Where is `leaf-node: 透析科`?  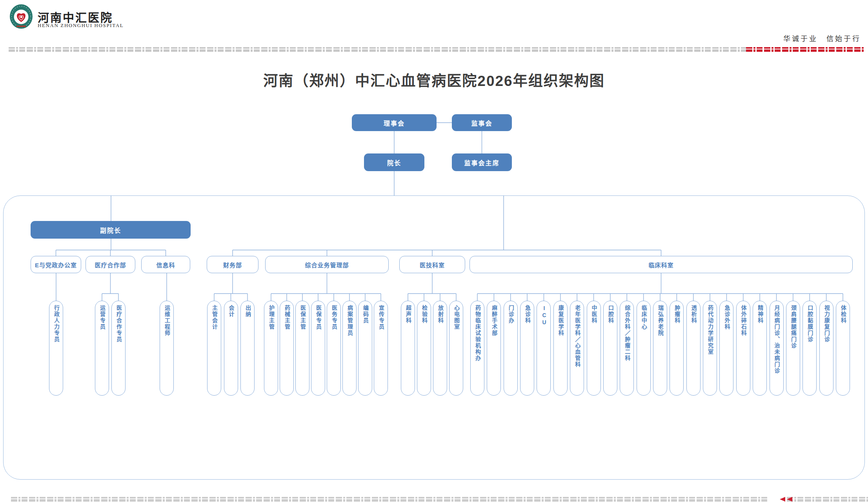 leaf-node: 透析科 is located at coordinates (693, 348).